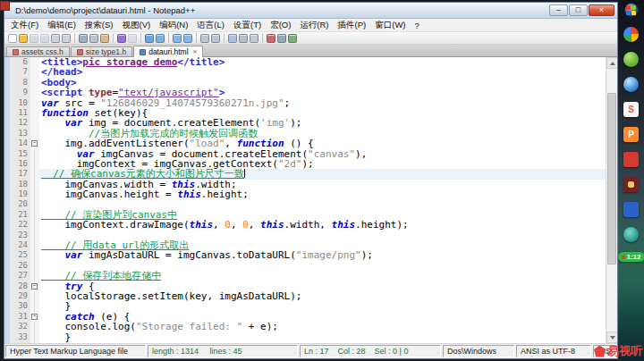  What do you see at coordinates (631, 159) in the screenshot?
I see `red-app-icon` at bounding box center [631, 159].